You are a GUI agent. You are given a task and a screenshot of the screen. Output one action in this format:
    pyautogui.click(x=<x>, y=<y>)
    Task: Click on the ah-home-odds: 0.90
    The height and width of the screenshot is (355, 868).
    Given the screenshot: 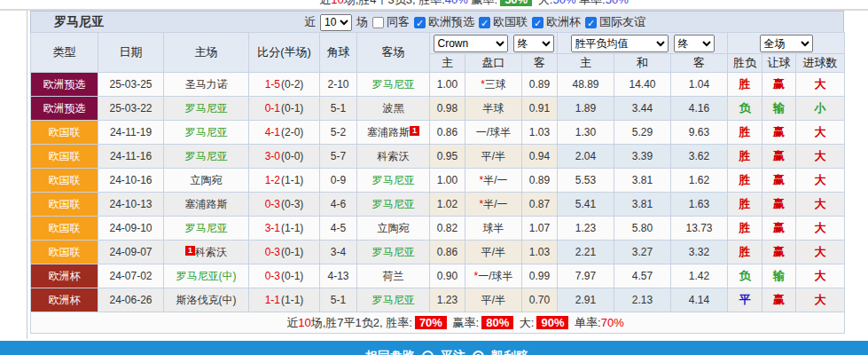 What is the action you would take?
    pyautogui.click(x=448, y=277)
    